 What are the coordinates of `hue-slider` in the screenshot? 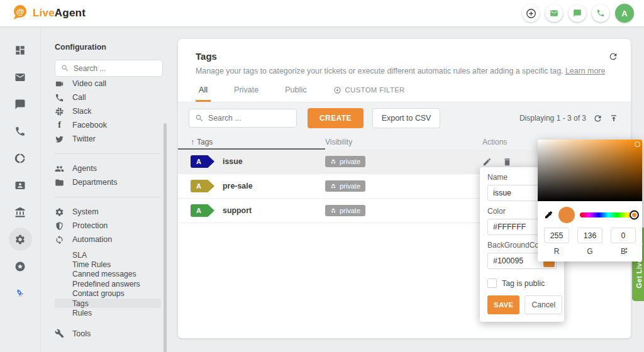 It's located at (608, 215).